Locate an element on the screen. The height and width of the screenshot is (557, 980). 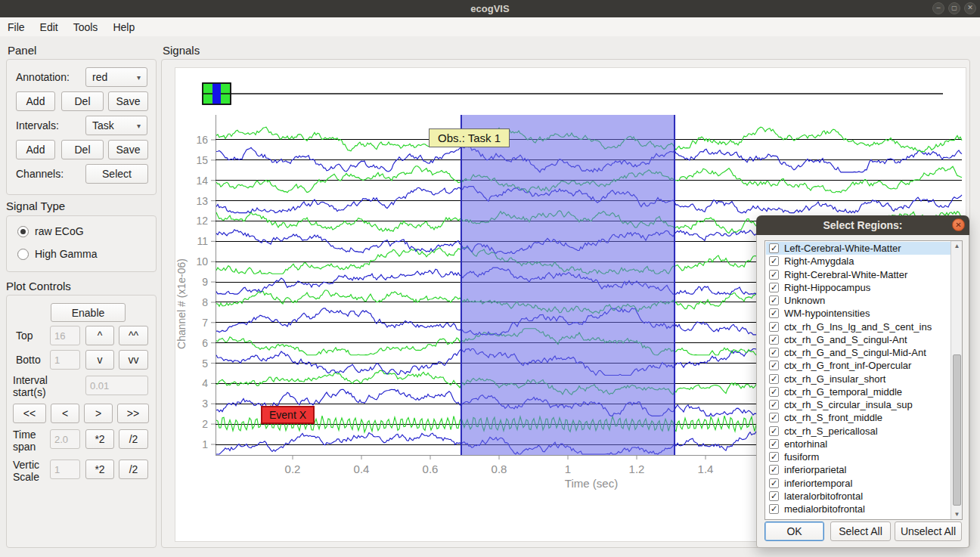
svg-text: 6 is located at coordinates (205, 343).